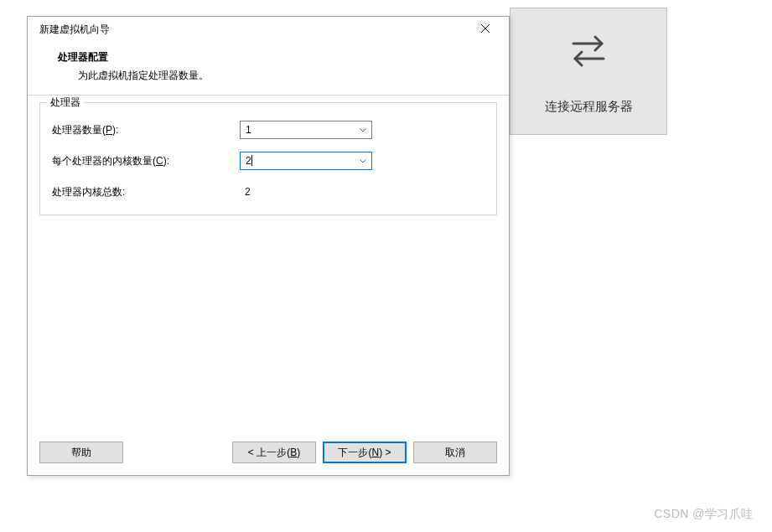 This screenshot has height=532, width=772. I want to click on titlebar: 新建虚拟机向导, so click(268, 29).